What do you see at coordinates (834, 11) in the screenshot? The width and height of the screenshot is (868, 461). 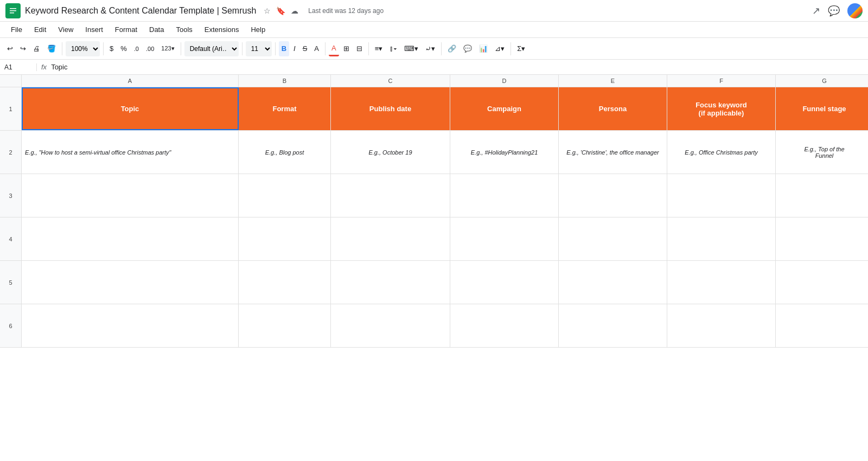 I see `chat-icon: 💬` at bounding box center [834, 11].